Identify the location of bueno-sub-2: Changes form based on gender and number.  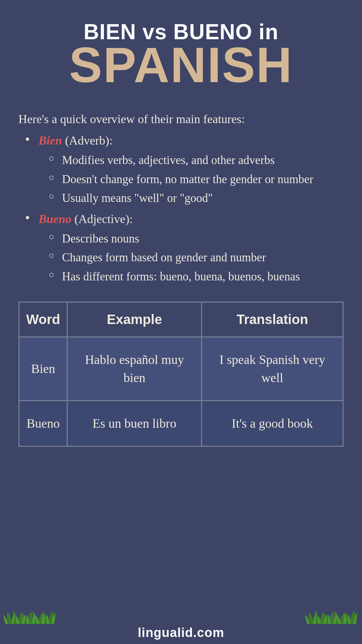
(196, 258).